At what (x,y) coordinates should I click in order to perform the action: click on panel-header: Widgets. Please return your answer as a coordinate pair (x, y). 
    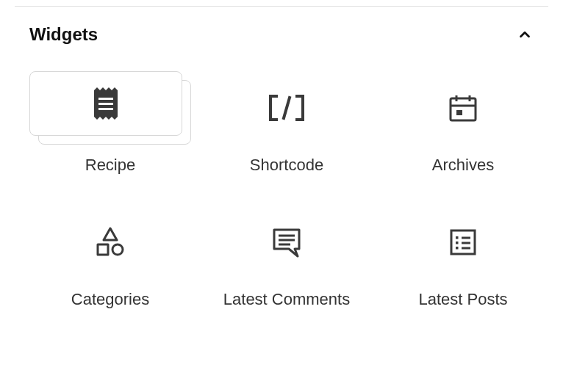
    Looking at the image, I should click on (282, 32).